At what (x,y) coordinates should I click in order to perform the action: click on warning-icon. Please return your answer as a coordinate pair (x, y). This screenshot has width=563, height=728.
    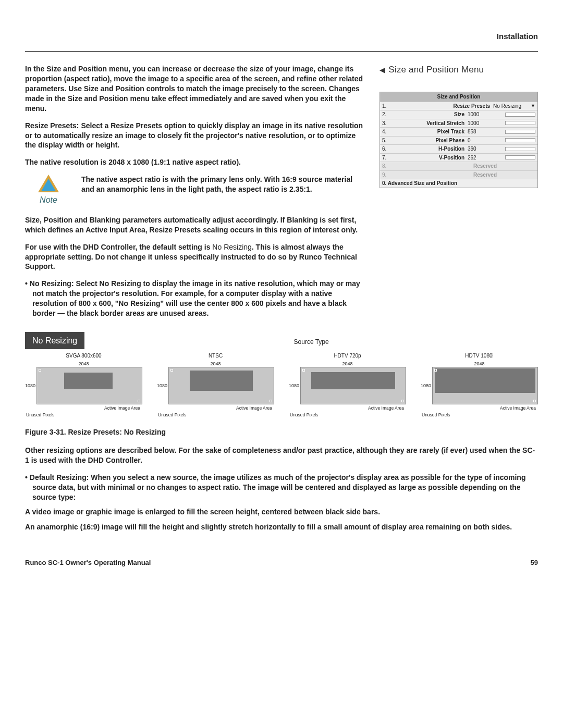
    Looking at the image, I should click on (48, 183).